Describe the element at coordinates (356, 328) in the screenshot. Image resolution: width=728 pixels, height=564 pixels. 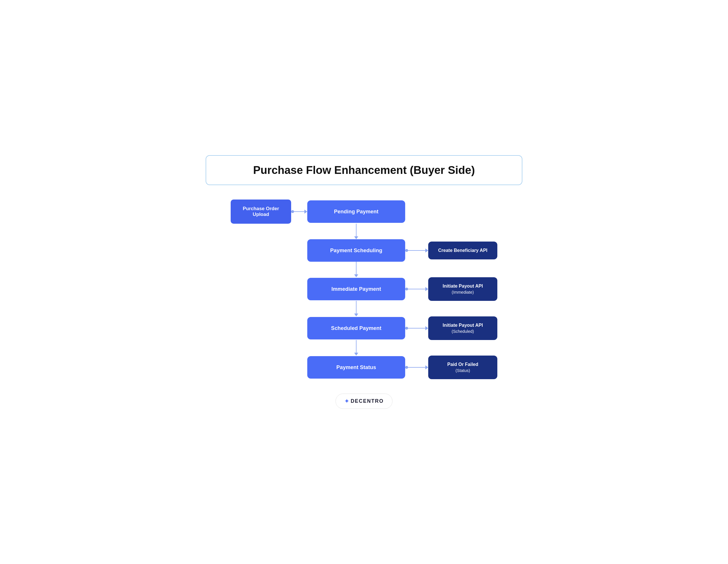
I see `scheduled-payment-box: Scheduled Payment` at that location.